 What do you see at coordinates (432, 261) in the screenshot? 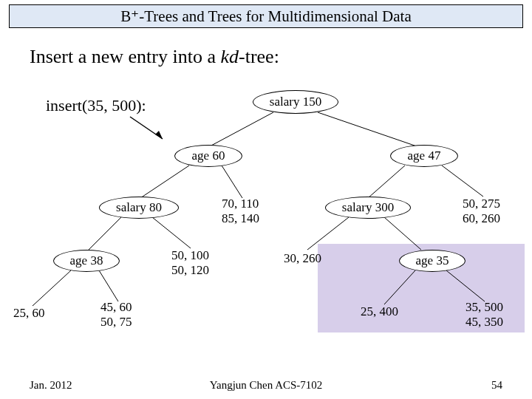
I see `node-age-35: age 35` at bounding box center [432, 261].